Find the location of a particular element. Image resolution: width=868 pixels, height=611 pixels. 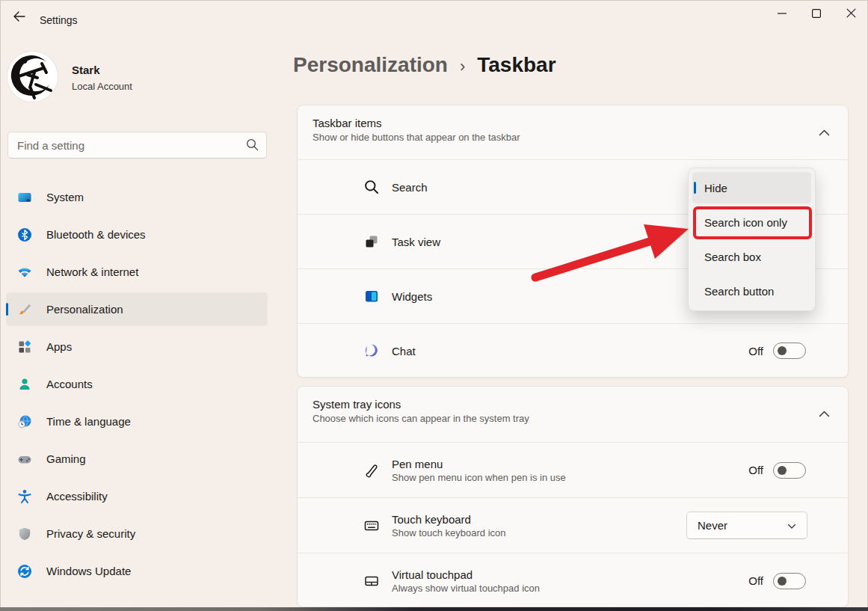

chat-icon is located at coordinates (372, 351).